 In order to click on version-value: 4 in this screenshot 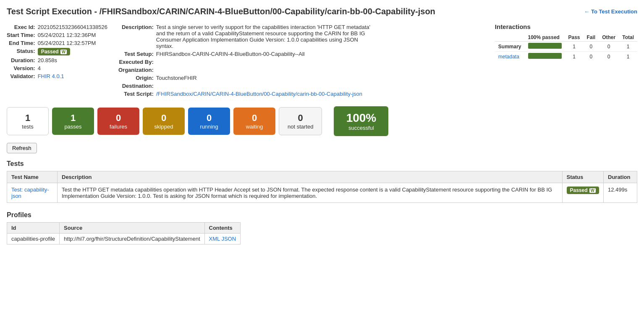, I will do `click(74, 68)`.